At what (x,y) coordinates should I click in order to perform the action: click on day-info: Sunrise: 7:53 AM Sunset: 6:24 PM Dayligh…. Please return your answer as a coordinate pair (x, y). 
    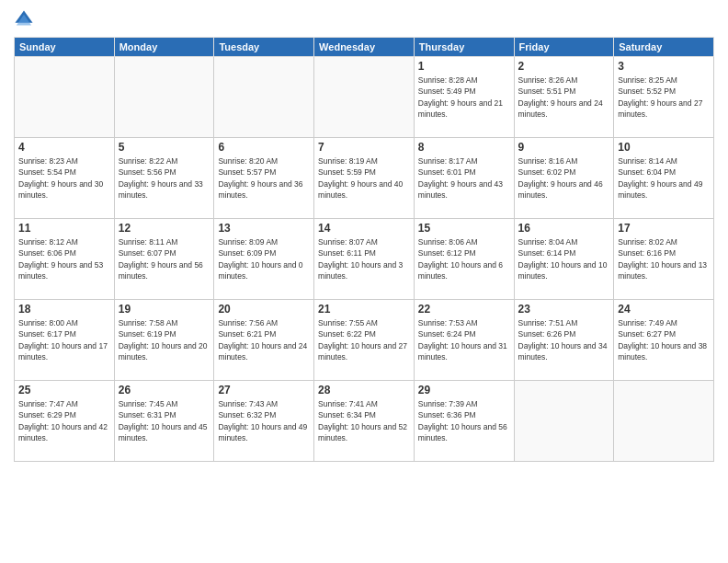
    Looking at the image, I should click on (464, 340).